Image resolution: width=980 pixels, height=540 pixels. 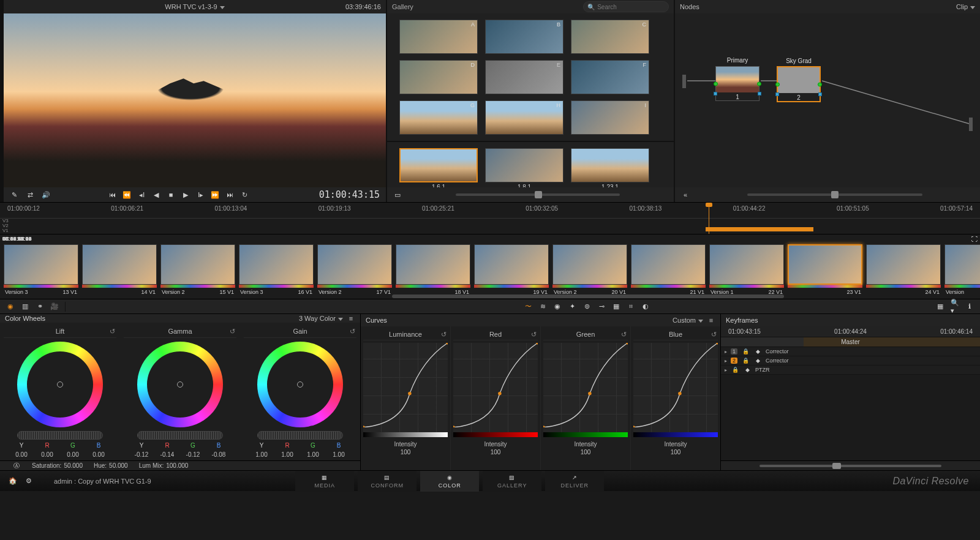 What do you see at coordinates (55, 307) in the screenshot?
I see `camera-raw-icon: 🎥` at bounding box center [55, 307].